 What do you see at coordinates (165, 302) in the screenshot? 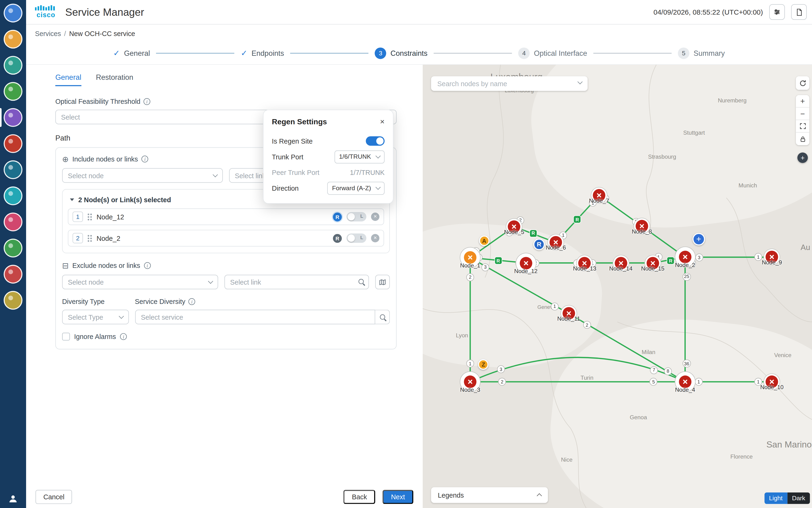
I see `service-diversity-label: Service Diversity` at bounding box center [165, 302].